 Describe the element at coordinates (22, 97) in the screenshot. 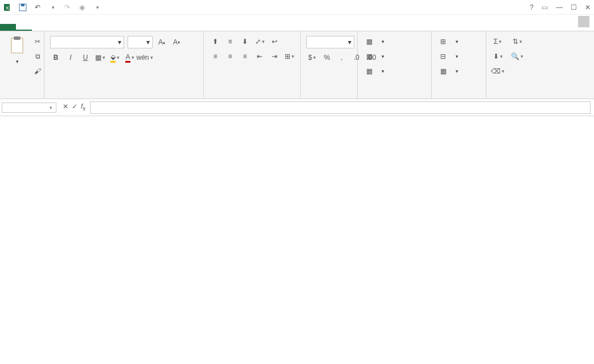

I see `group-clipboard` at that location.